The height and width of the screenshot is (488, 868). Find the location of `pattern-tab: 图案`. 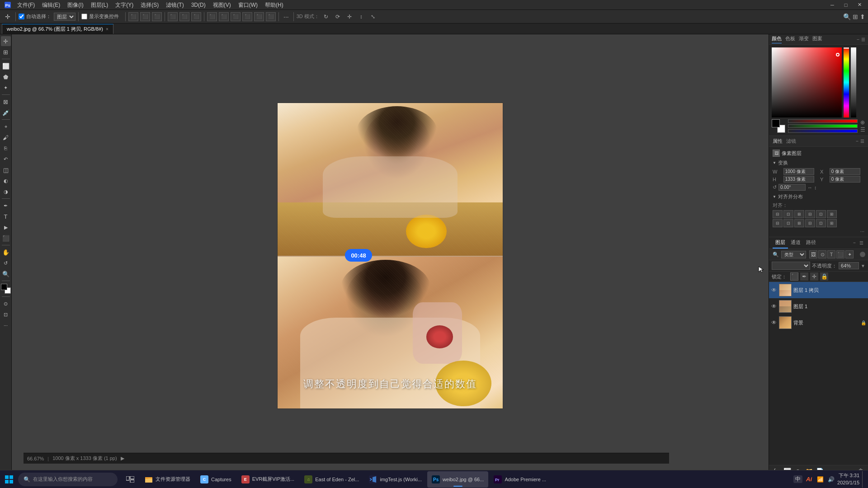

pattern-tab: 图案 is located at coordinates (817, 39).